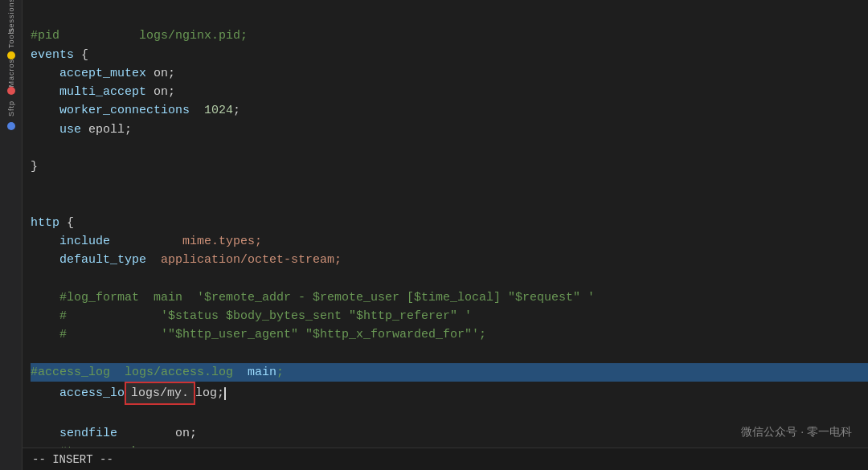 This screenshot has height=470, width=868. I want to click on line-default-type: default_type application/octet-stream;, so click(186, 260).